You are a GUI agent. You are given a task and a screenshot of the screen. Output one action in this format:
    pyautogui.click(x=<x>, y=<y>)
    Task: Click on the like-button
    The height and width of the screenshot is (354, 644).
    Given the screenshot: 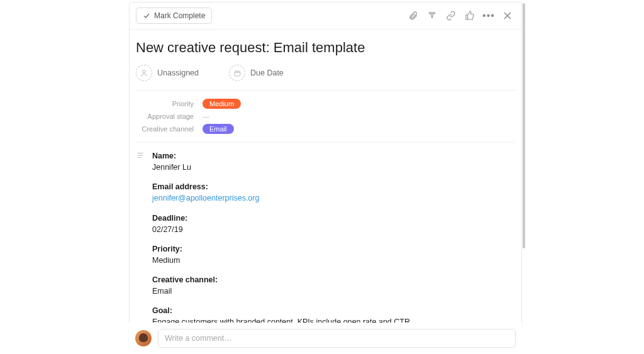 What is the action you would take?
    pyautogui.click(x=470, y=16)
    